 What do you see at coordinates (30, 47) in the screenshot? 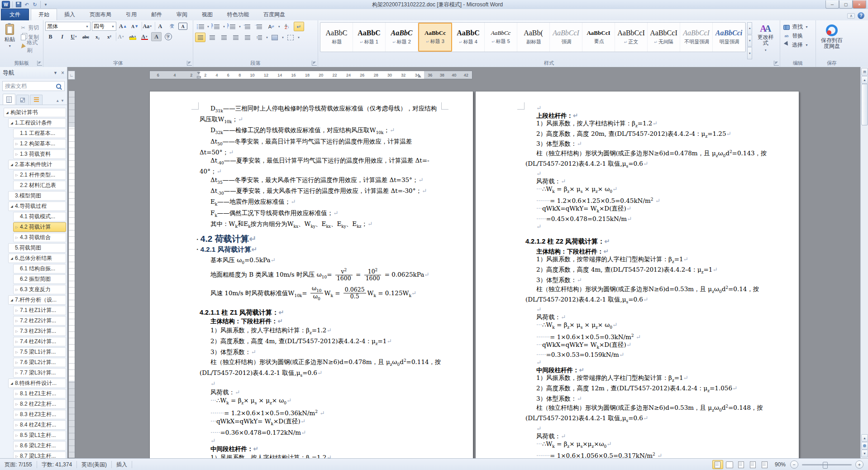
I see `format-painter-button: 格式刷` at bounding box center [30, 47].